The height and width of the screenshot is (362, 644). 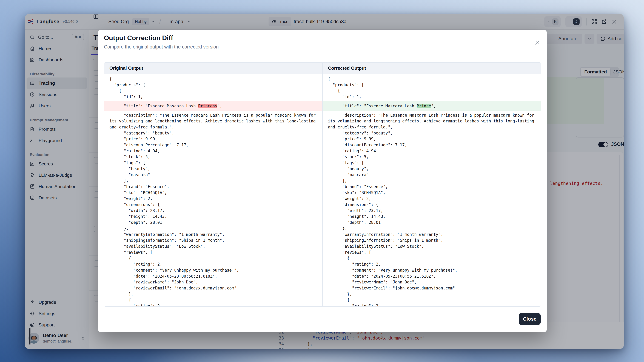 What do you see at coordinates (432, 106) in the screenshot?
I see `diff-changed-line: "title": "Essence Mascara Lash Prince",` at bounding box center [432, 106].